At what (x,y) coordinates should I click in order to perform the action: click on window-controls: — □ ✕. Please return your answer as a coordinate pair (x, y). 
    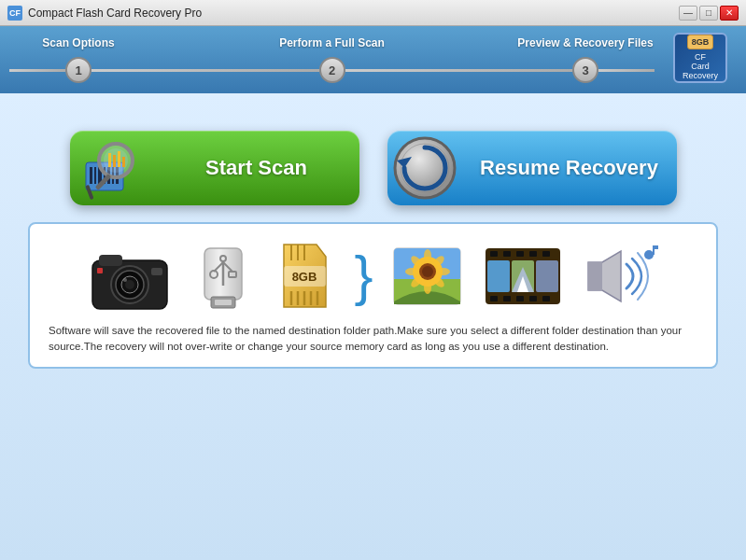
    Looking at the image, I should click on (709, 13).